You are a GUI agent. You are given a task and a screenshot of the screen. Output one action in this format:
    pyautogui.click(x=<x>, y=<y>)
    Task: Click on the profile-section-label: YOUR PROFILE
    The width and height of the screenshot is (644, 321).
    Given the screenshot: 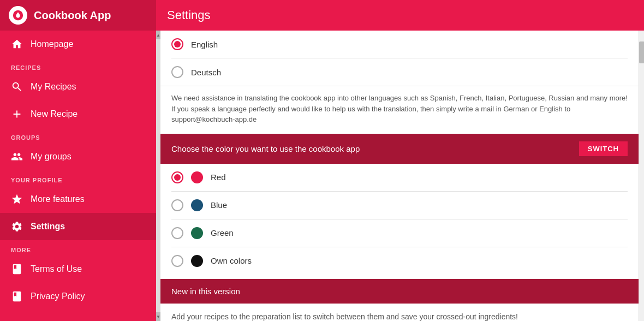 What is the action you would take?
    pyautogui.click(x=78, y=178)
    